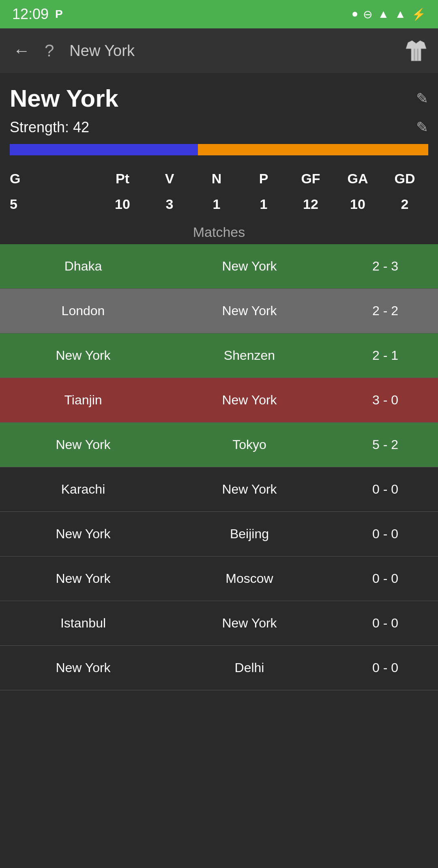 The height and width of the screenshot is (868, 438). What do you see at coordinates (358, 204) in the screenshot?
I see `val-ga: 10` at bounding box center [358, 204].